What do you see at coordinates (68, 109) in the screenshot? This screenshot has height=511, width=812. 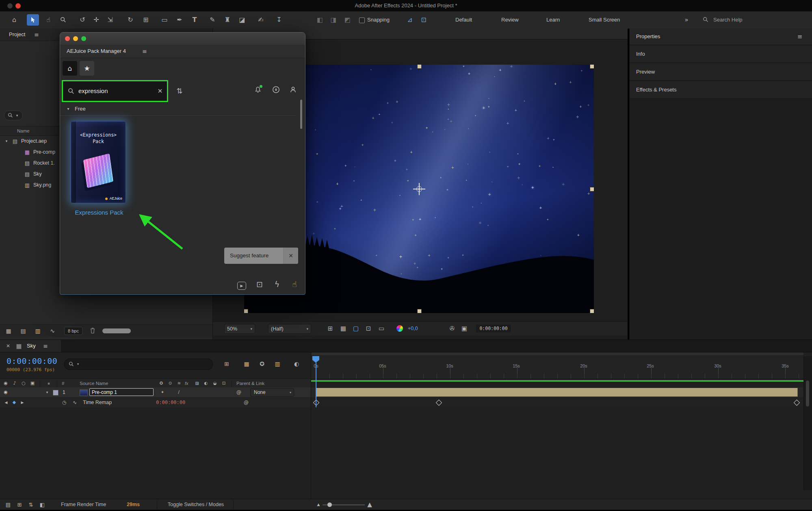 I see `section-collapse-chevron: ▾` at bounding box center [68, 109].